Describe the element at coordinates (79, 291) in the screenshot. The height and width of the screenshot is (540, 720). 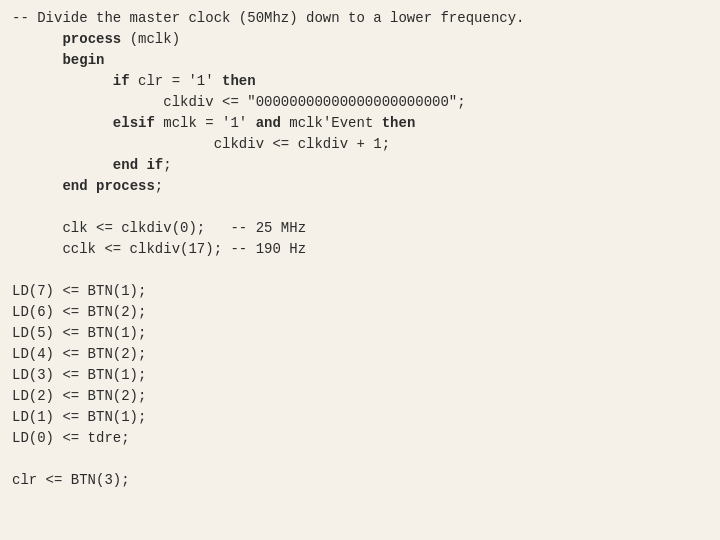
I see `code-line: LD(7) <= BTN(1);` at that location.